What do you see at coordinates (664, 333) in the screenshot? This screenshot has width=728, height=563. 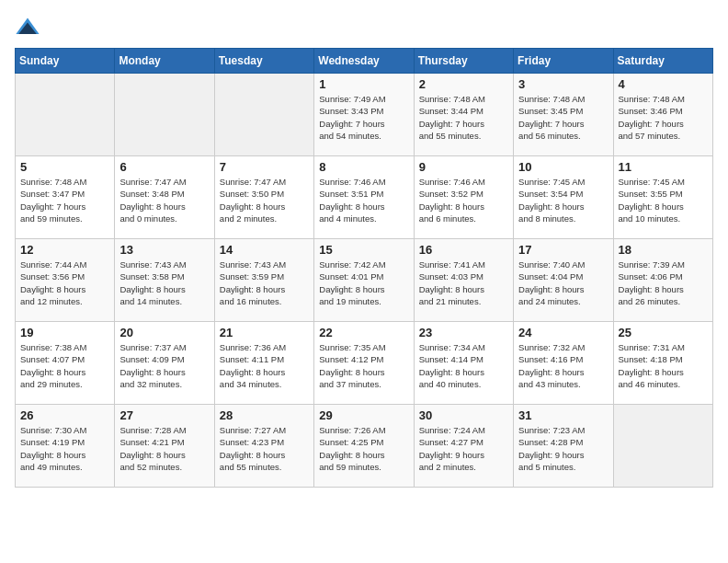 I see `day-number: 25` at bounding box center [664, 333].